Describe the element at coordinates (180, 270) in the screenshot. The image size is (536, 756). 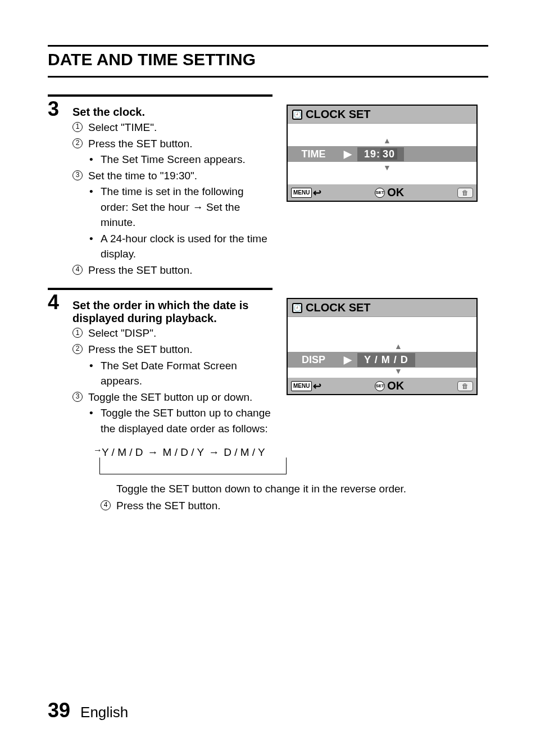
I see `step3-item4: Press the SET button.` at that location.